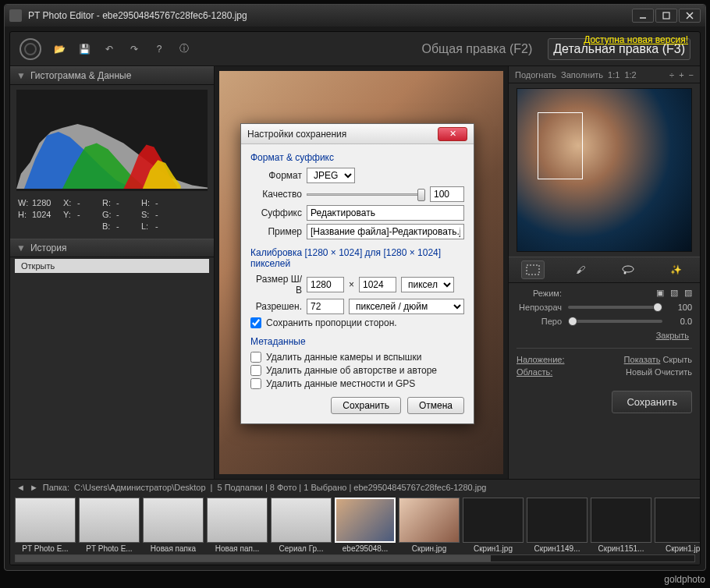 The height and width of the screenshot is (588, 710). Describe the element at coordinates (325, 285) in the screenshot. I see `width-input` at that location.